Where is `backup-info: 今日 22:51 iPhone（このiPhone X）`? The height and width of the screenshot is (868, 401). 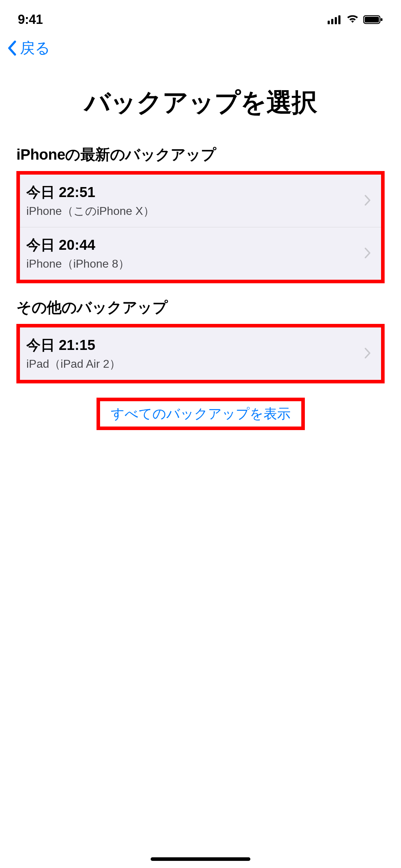 backup-info: 今日 22:51 iPhone（このiPhone X） is located at coordinates (90, 201).